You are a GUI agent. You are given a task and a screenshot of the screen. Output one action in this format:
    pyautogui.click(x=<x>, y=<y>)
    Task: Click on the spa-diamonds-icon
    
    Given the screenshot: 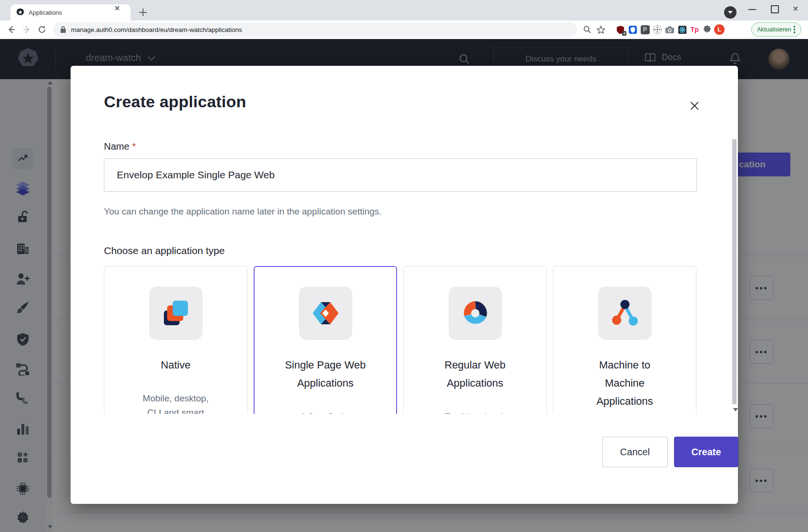 What is the action you would take?
    pyautogui.click(x=326, y=313)
    